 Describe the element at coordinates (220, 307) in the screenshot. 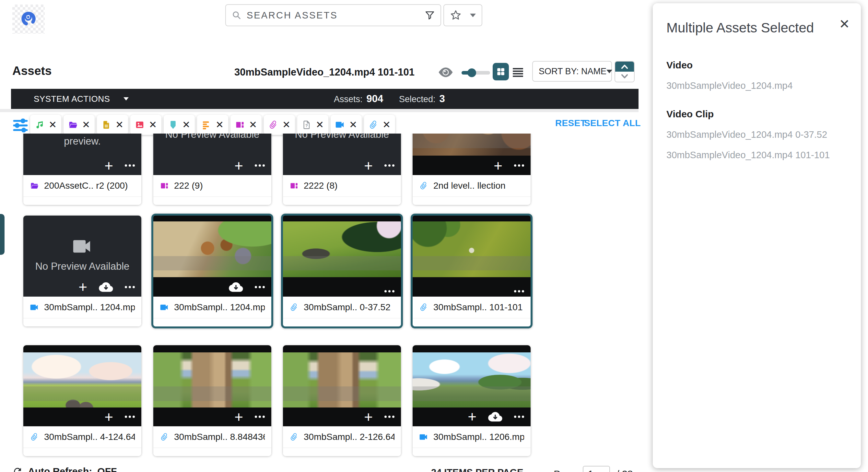

I see `asset-name: 30mbSampl.. 1204.mp4` at that location.